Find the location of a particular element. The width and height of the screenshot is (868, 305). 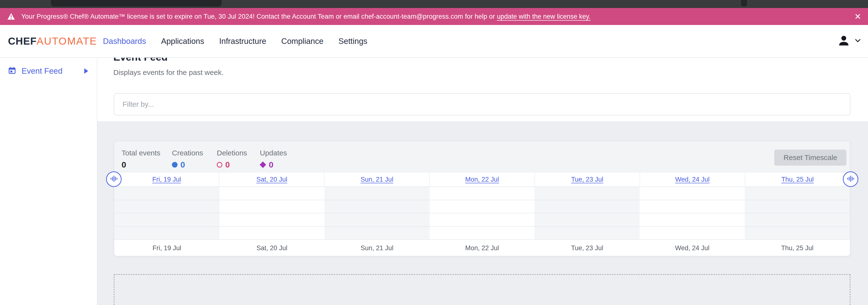

browser-omnibox is located at coordinates (136, 3).